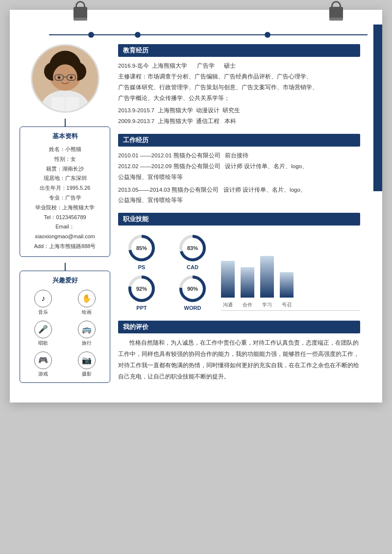  I want to click on hobby-game-label: 游戏, so click(43, 374).